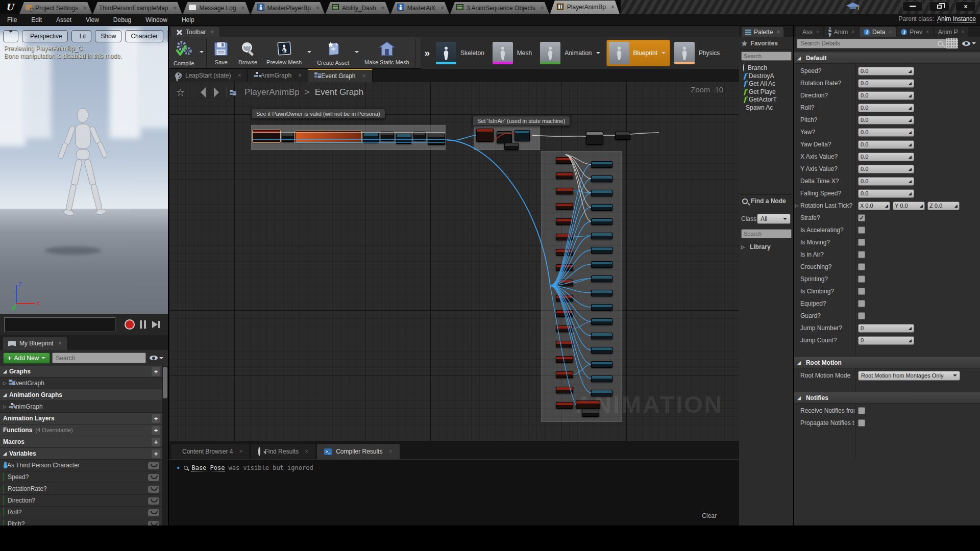 The width and height of the screenshot is (980, 551). What do you see at coordinates (144, 36) in the screenshot?
I see `viewport-button-character: Character` at bounding box center [144, 36].